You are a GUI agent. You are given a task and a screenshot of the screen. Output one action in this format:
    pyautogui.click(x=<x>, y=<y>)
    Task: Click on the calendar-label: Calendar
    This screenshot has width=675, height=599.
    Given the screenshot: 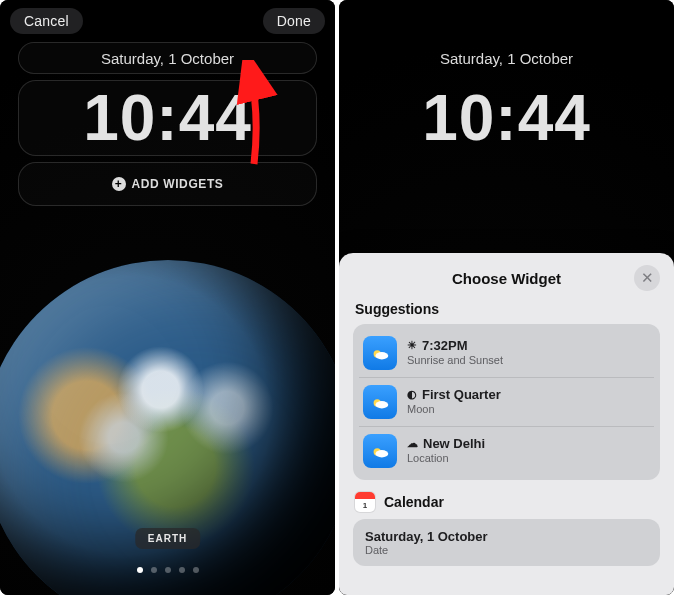 What is the action you would take?
    pyautogui.click(x=414, y=502)
    